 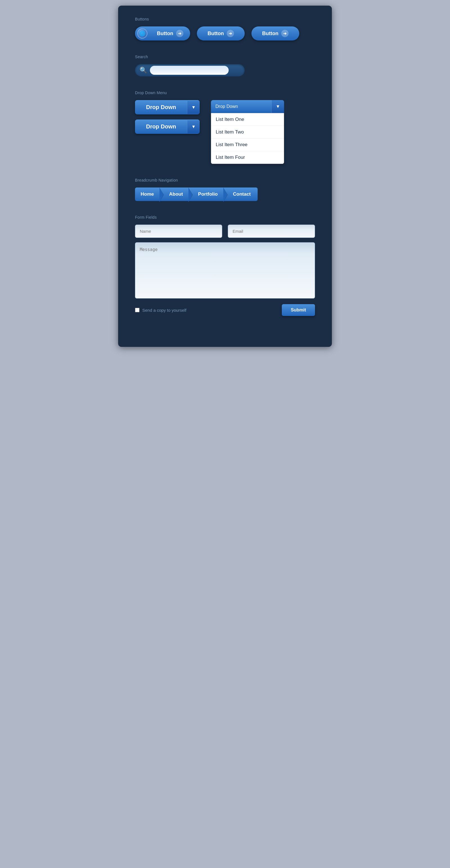 What do you see at coordinates (225, 127) in the screenshot?
I see `dropdown-section: Drop Down Menu Drop Down ▼ Drop Down ▼ D…` at bounding box center [225, 127].